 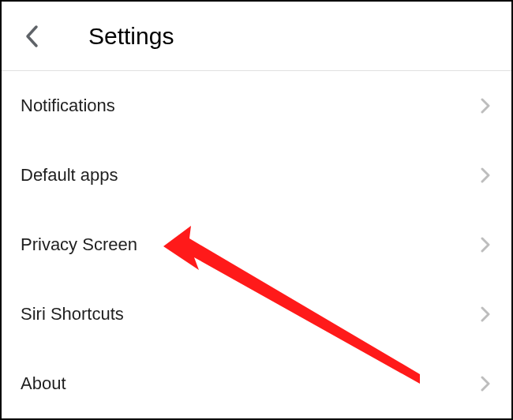 What do you see at coordinates (73, 314) in the screenshot?
I see `list-item-label: Siri Shortcuts` at bounding box center [73, 314].